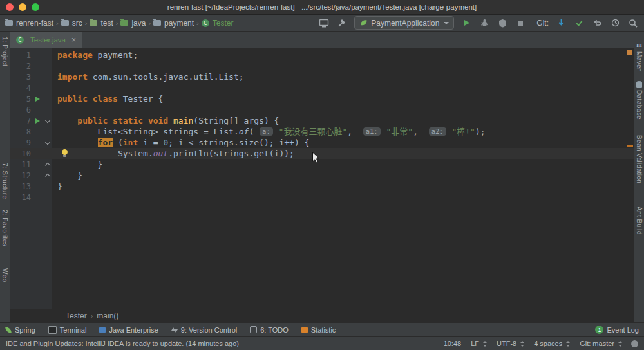  I want to click on line-number: 3, so click(22, 77).